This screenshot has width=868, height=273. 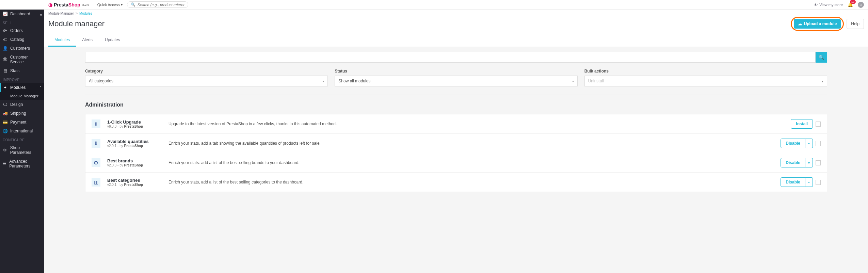 I want to click on nav-shipping: 🚚Shipping, so click(x=22, y=113).